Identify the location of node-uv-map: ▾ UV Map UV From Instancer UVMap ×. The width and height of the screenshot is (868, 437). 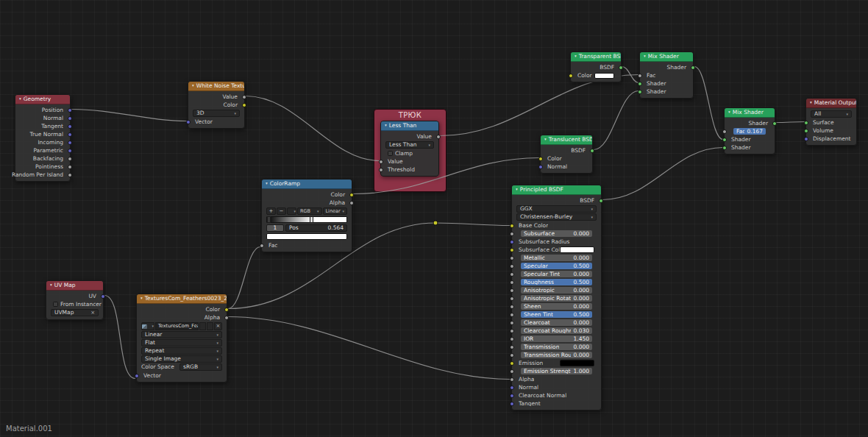
(75, 300).